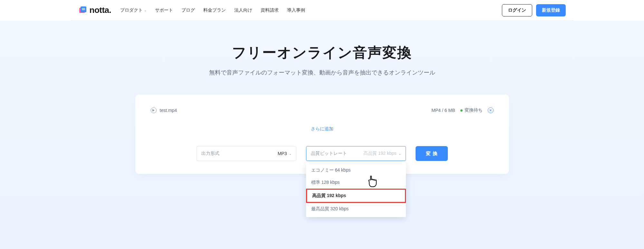  I want to click on brand-text: notta., so click(101, 10).